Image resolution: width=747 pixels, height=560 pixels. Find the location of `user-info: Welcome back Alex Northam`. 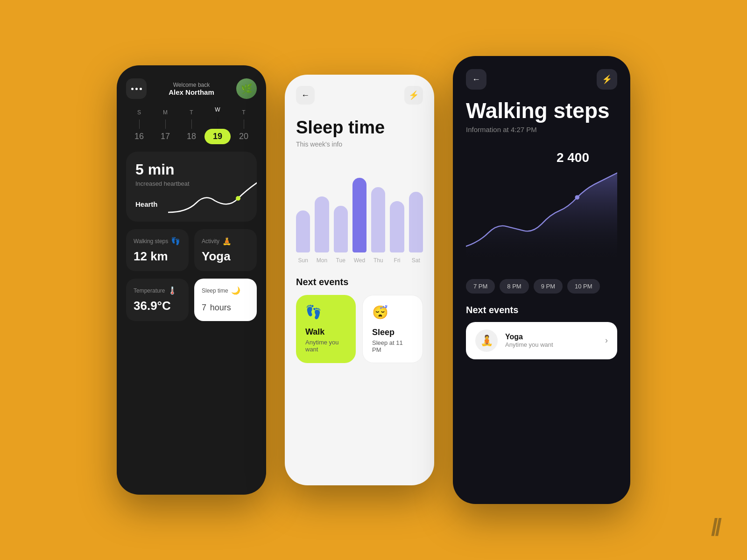

user-info: Welcome back Alex Northam is located at coordinates (191, 89).